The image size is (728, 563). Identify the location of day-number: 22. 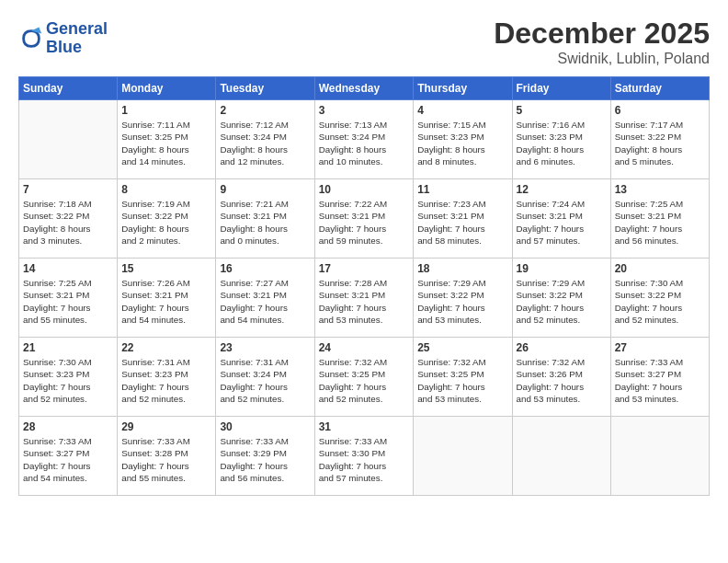
(166, 348).